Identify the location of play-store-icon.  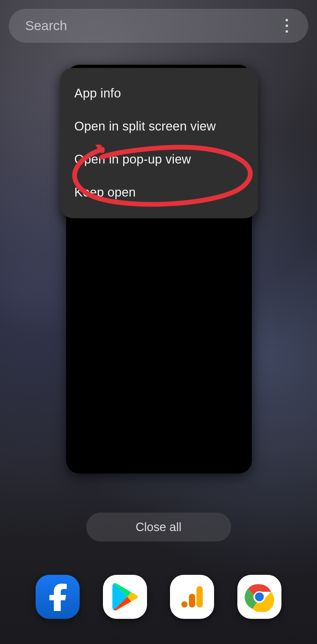
(125, 597).